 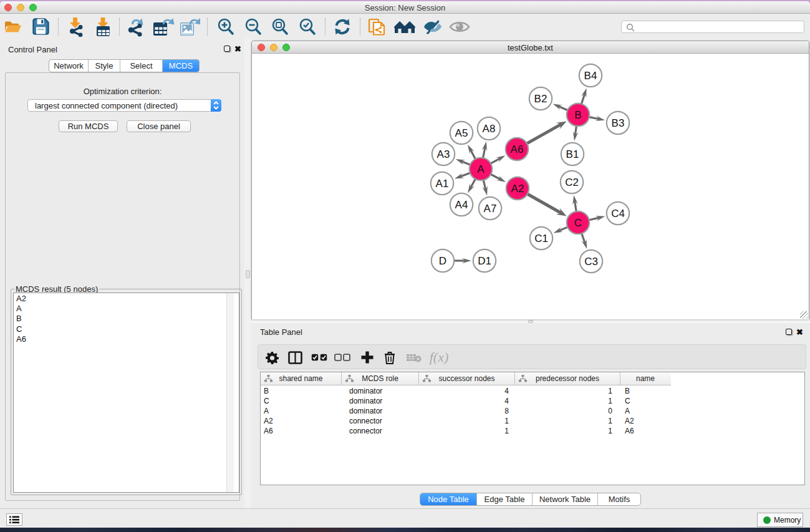 I want to click on svg-text: A6, so click(x=518, y=150).